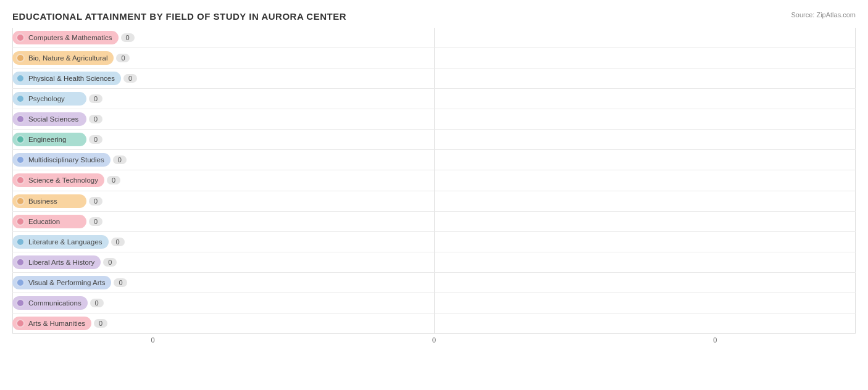  I want to click on bar-label-pill: Literature & Languages, so click(61, 242).